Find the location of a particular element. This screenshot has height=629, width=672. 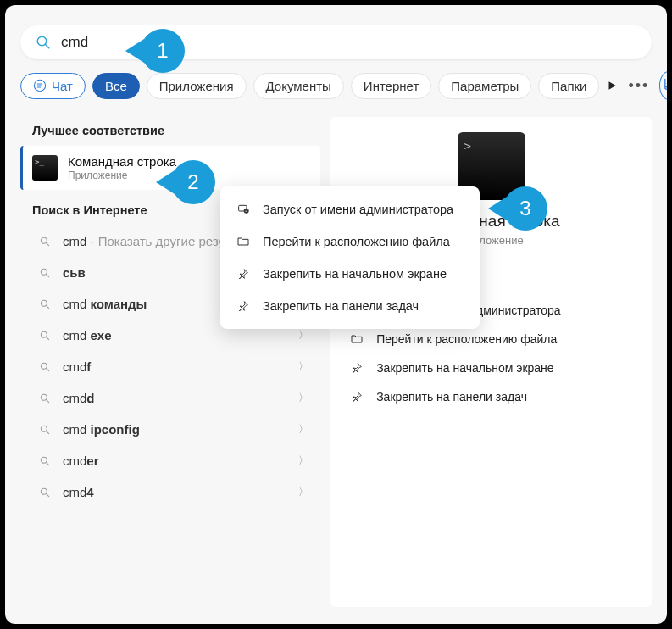

search-bar is located at coordinates (336, 42).